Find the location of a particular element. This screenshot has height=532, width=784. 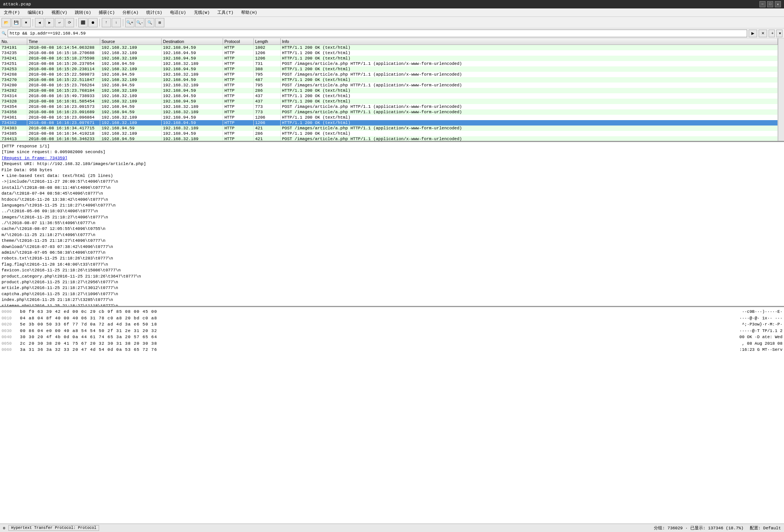

menu-view: 视图(V) is located at coordinates (60, 12).